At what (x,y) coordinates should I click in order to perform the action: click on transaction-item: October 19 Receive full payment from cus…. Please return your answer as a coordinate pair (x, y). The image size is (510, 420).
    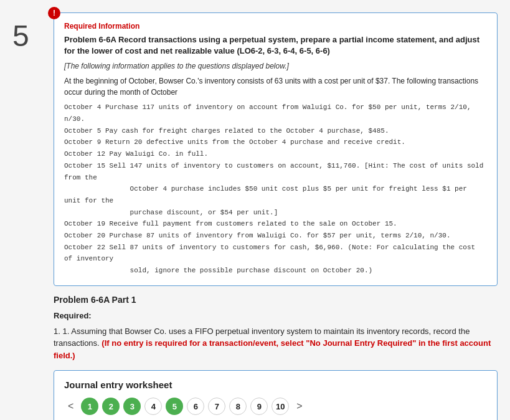
    Looking at the image, I should click on (275, 224).